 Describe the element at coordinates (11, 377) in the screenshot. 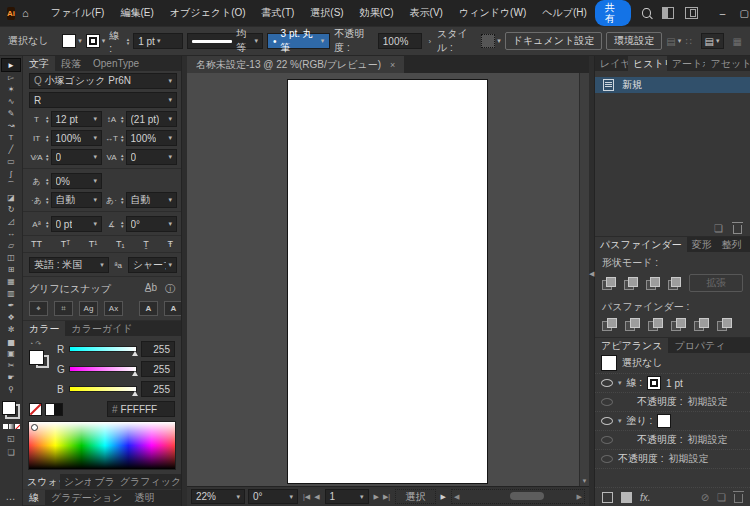

I see `hand-tool: ☛` at that location.